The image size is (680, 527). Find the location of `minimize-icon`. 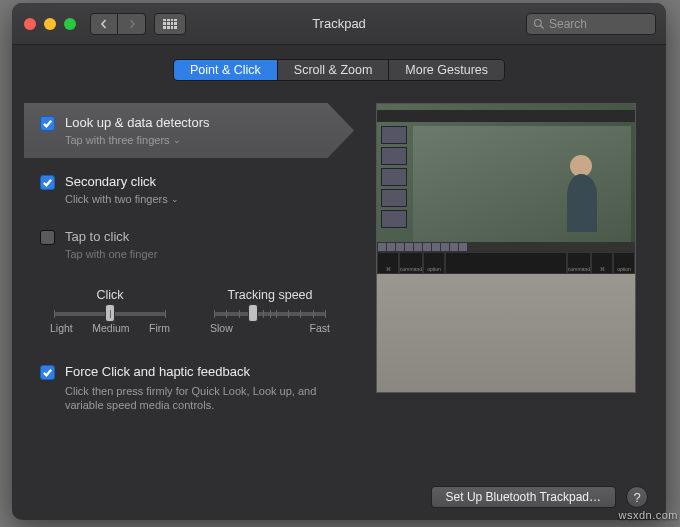

minimize-icon is located at coordinates (50, 24).